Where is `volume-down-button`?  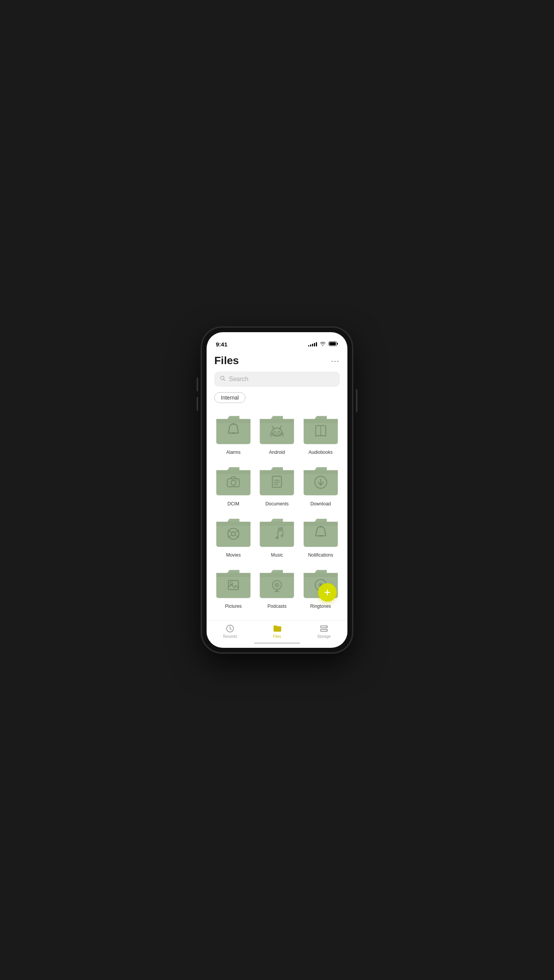
volume-down-button is located at coordinates (197, 404).